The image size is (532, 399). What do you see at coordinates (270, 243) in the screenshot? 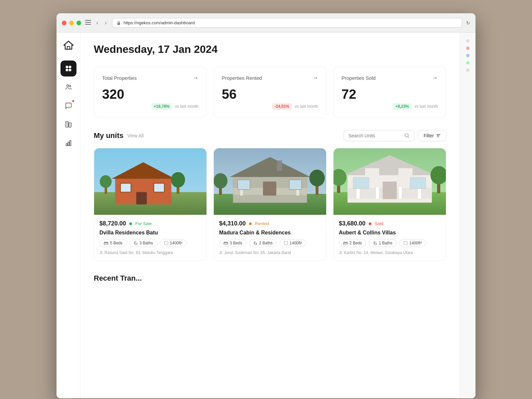
I see `unit-specs-1: 3 Beds 2 Baths 1400ft²` at bounding box center [270, 243].